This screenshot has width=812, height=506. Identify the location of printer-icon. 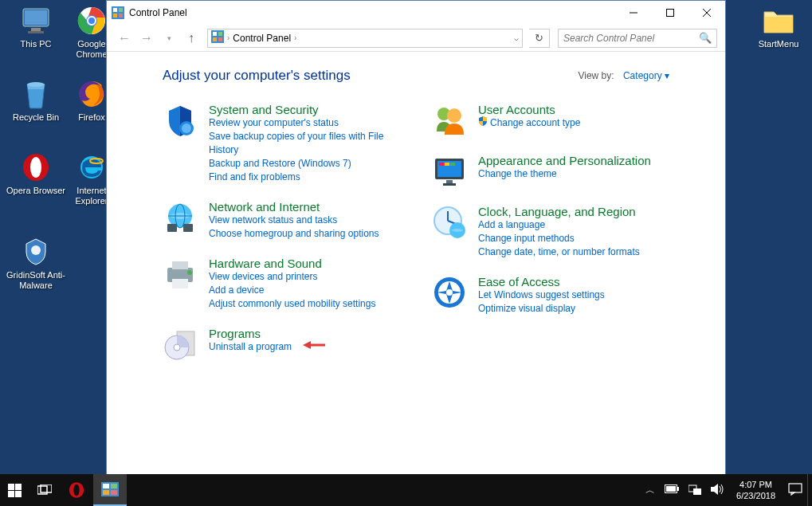
(180, 274).